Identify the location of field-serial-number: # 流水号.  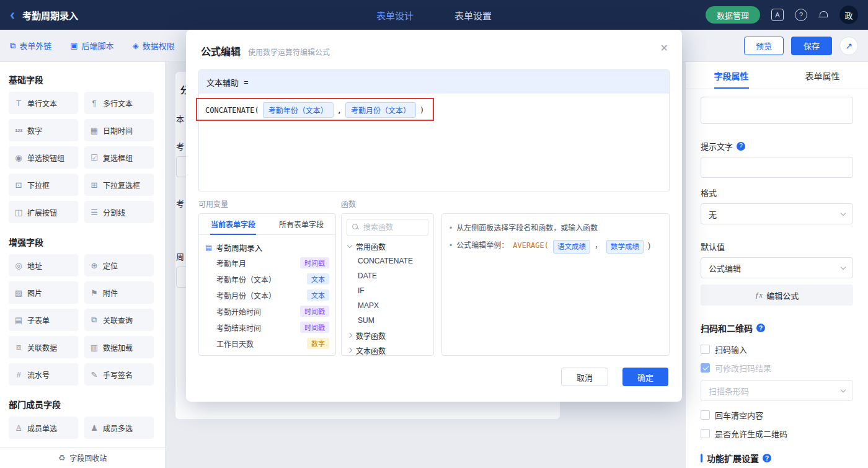
(43, 374).